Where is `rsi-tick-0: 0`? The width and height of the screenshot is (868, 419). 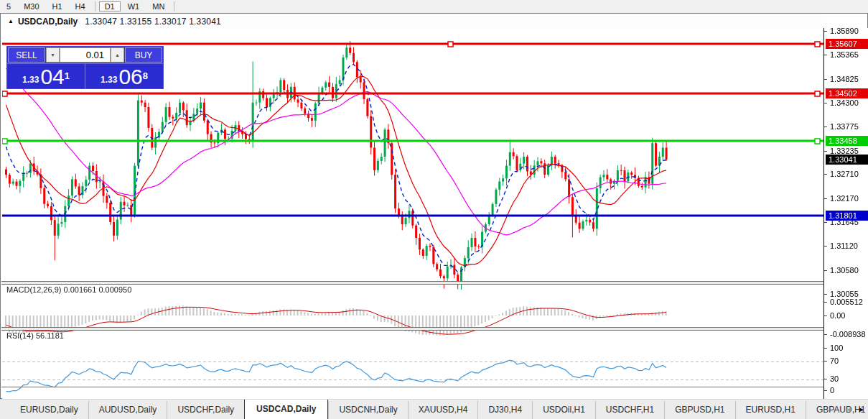
rsi-tick-0: 0 is located at coordinates (832, 390).